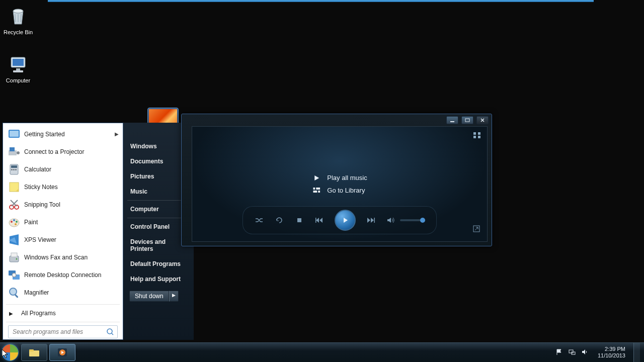 This screenshot has width=644, height=362. I want to click on computer-shortcut: Computer, so click(18, 68).